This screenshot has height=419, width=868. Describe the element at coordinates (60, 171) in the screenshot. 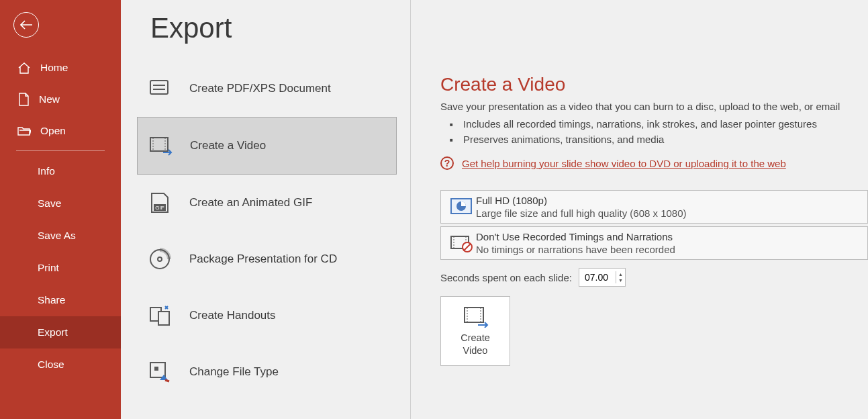

I see `sidebar-item-info: Info` at that location.